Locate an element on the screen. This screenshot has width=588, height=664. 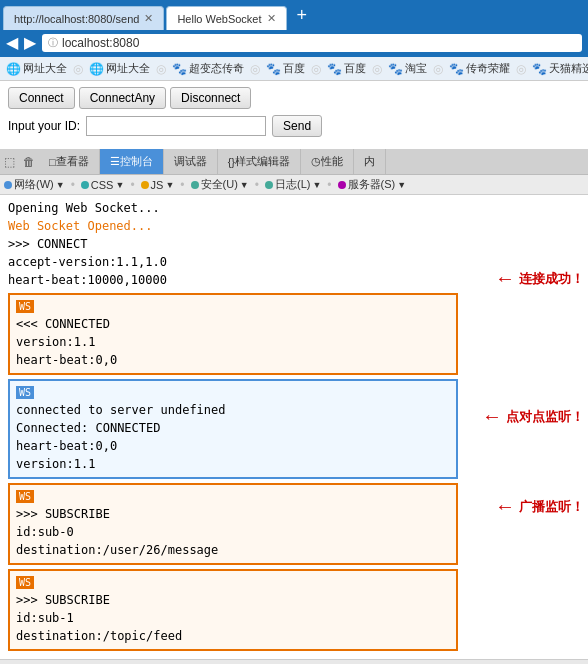
console-line-opening: Opening Web Socket... is located at coordinates (233, 208).